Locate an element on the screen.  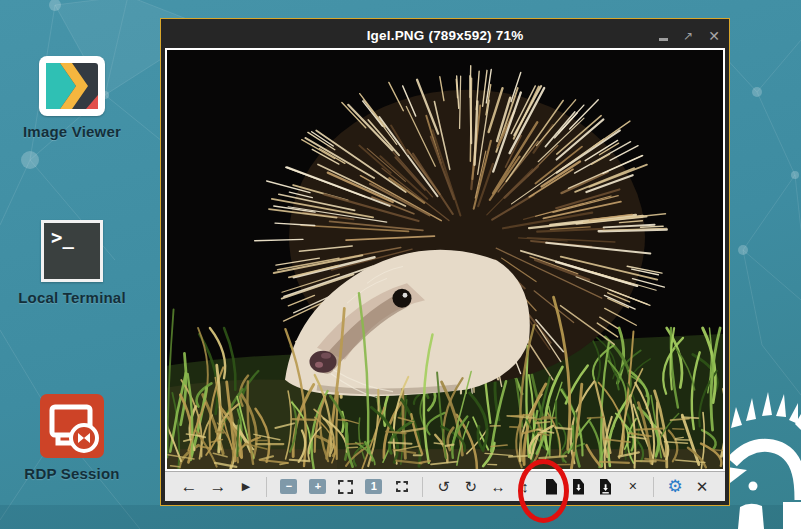
rotate-cw-button: ↻ is located at coordinates (470, 487).